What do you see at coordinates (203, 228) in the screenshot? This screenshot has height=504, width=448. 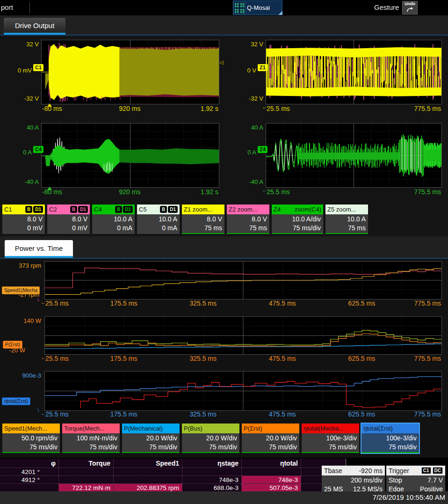 I see `descriptor-offset: 75 ms` at bounding box center [203, 228].